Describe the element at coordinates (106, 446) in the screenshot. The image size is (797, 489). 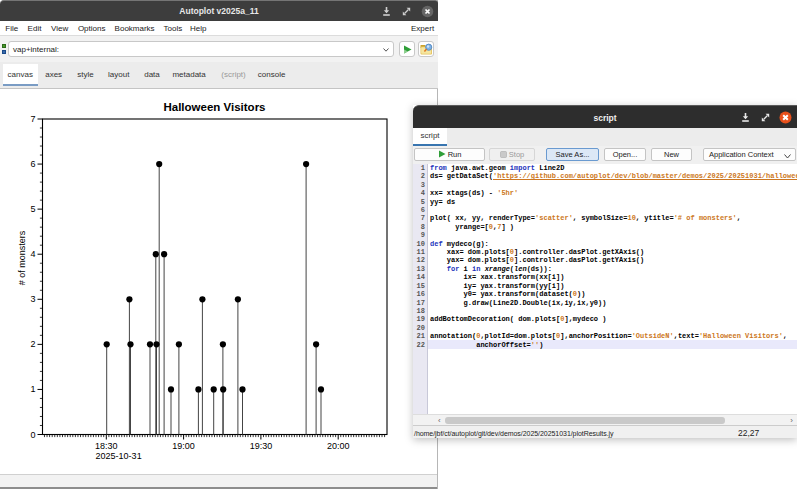
I see `svg-text: 18:30` at that location.